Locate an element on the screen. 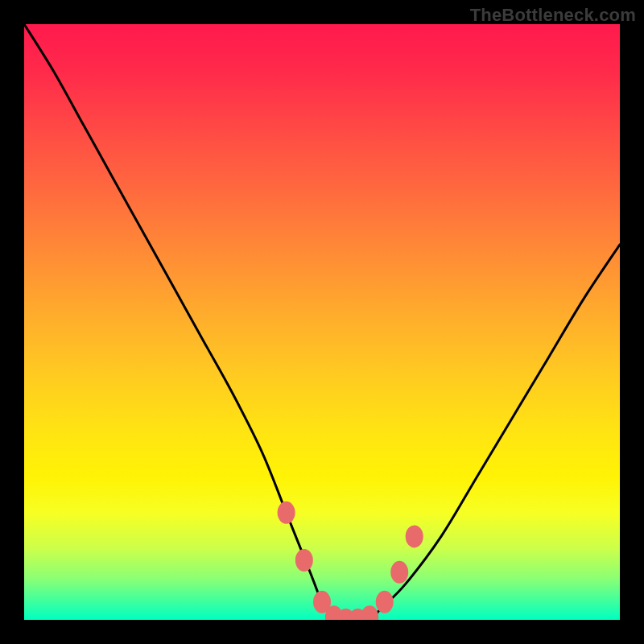 The height and width of the screenshot is (644, 644). watermark-text: TheBottleneck.com is located at coordinates (553, 15).